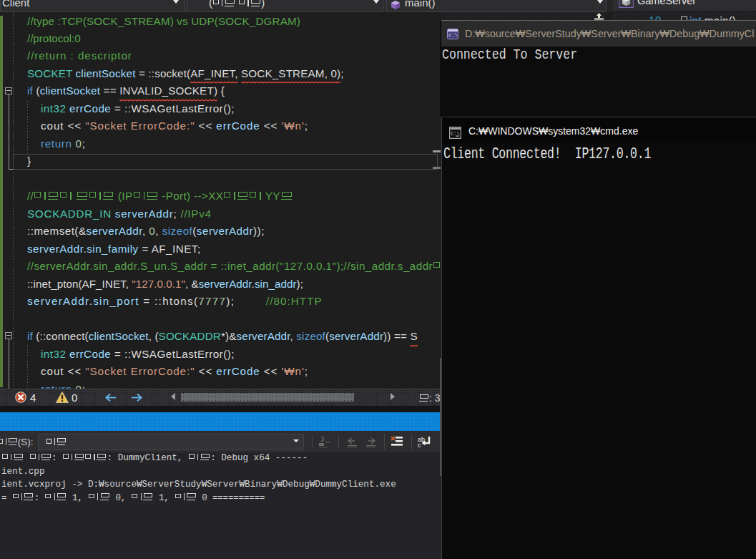 This screenshot has width=756, height=559. Describe the element at coordinates (455, 134) in the screenshot. I see `svg-text: C:\` at that location.